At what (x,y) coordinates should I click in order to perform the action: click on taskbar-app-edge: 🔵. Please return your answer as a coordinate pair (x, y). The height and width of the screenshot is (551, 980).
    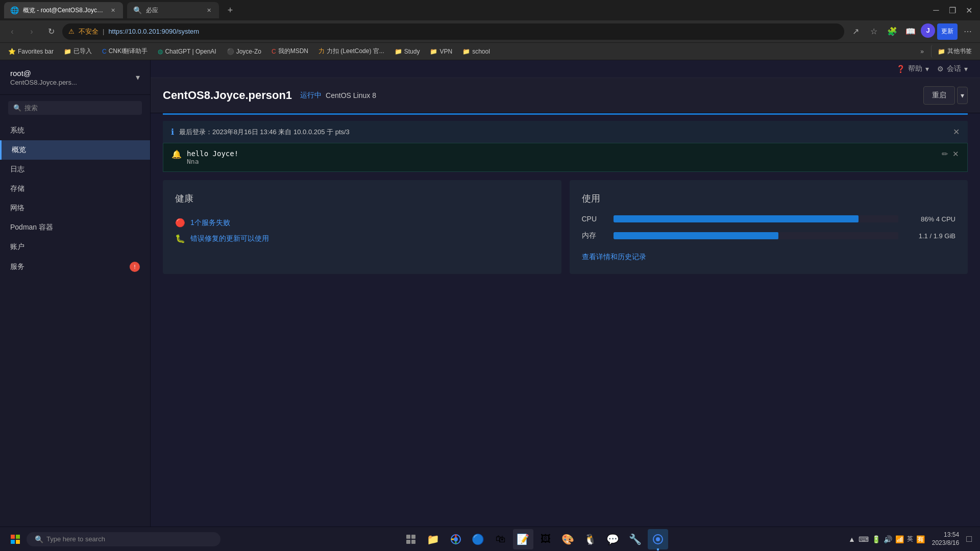
    Looking at the image, I should click on (478, 539).